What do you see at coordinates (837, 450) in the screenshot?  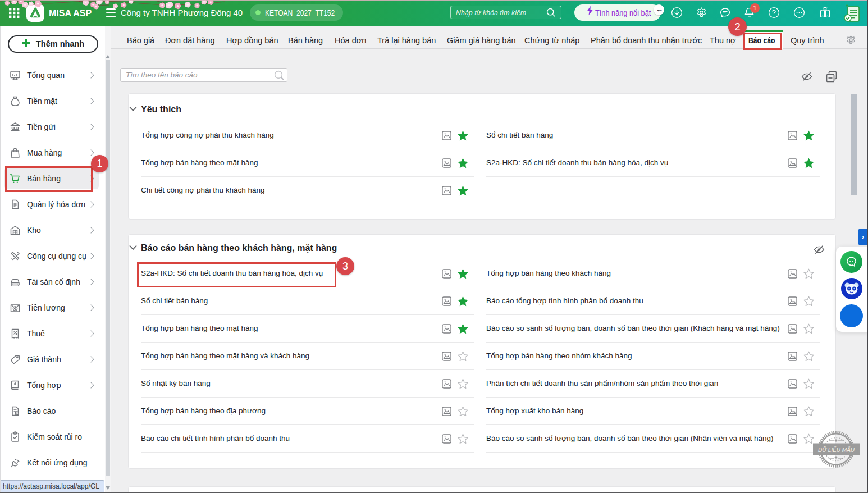 I see `svg-text: DỮ LIỆU MẪU` at bounding box center [837, 450].